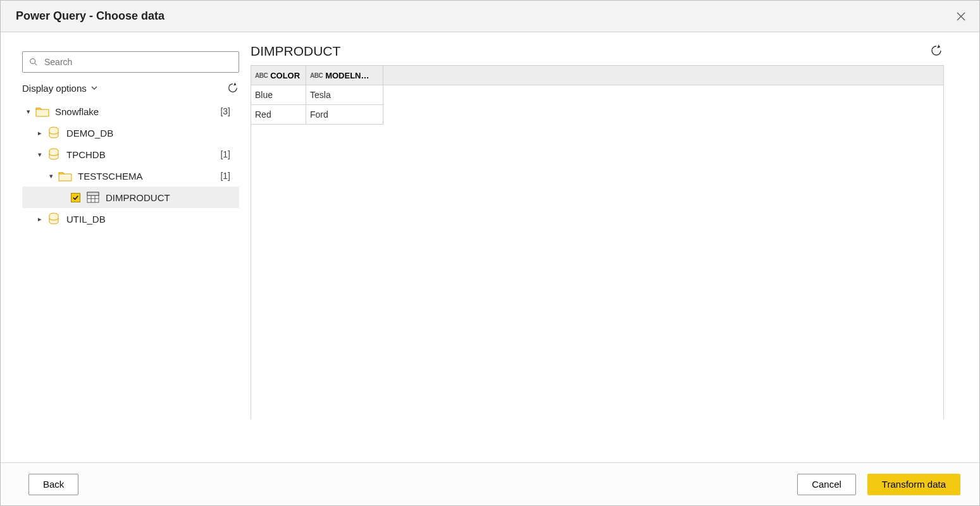 This screenshot has width=980, height=506. What do you see at coordinates (130, 165) in the screenshot?
I see `navigator-tree: ▾ Snowflake [3] ▸ DEMO_DB` at bounding box center [130, 165].